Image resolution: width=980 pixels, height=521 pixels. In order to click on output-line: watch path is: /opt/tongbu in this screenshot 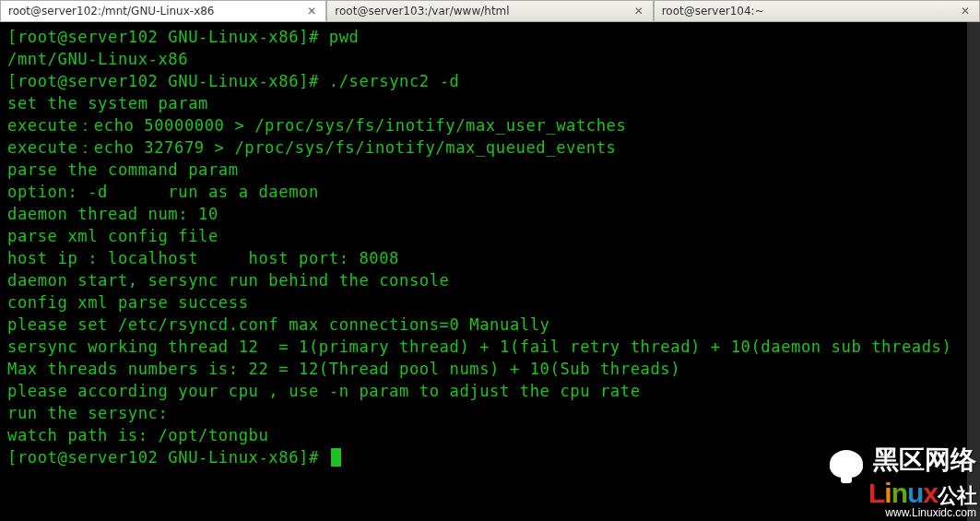, I will do `click(138, 435)`.